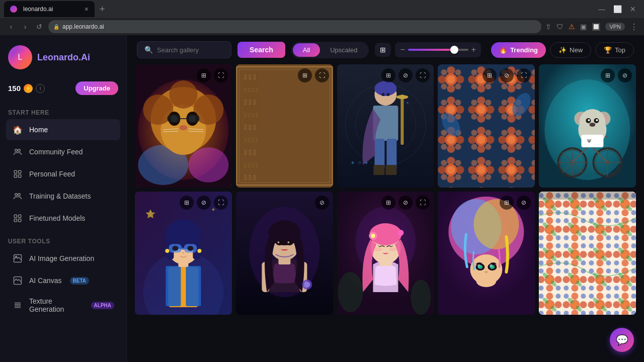 Image resolution: width=644 pixels, height=362 pixels. Describe the element at coordinates (524, 203) in the screenshot. I see `image-9-slash-icon: ⊘` at that location.